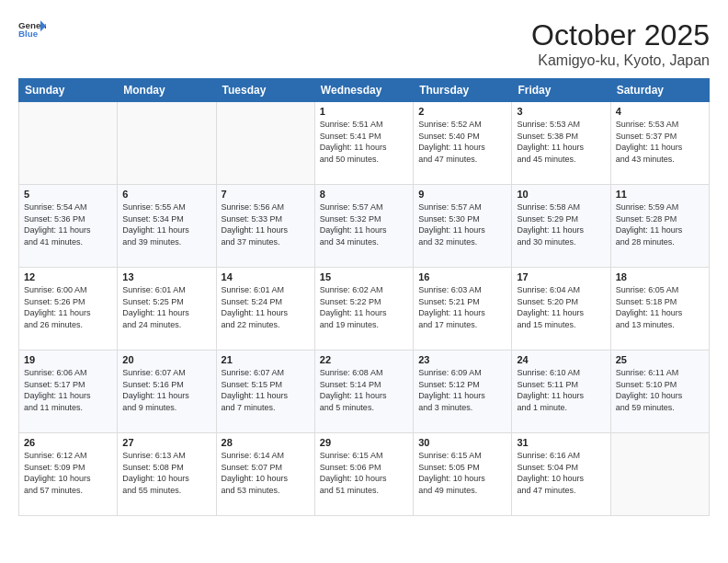 The height and width of the screenshot is (563, 728). What do you see at coordinates (167, 90) in the screenshot?
I see `weekday-header-monday: Monday` at bounding box center [167, 90].